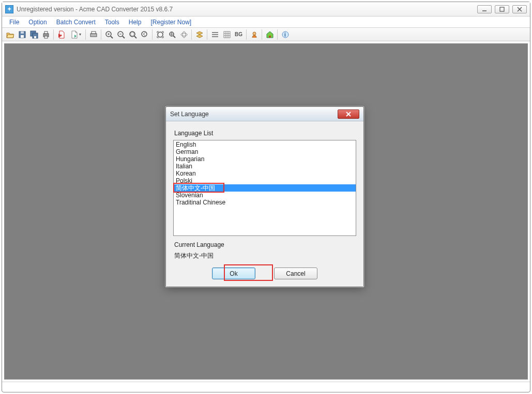 Image resolution: width=532 pixels, height=394 pixels. I want to click on save-icon, so click(22, 35).